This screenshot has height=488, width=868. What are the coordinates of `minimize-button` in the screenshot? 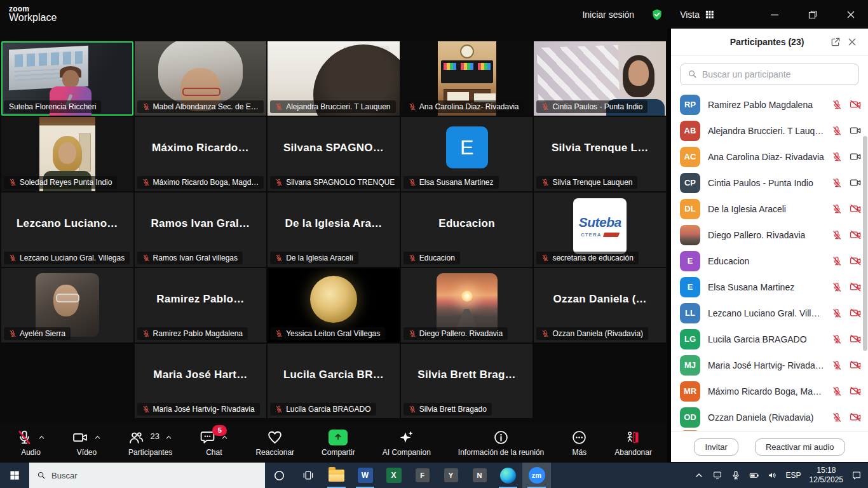 It's located at (775, 15).